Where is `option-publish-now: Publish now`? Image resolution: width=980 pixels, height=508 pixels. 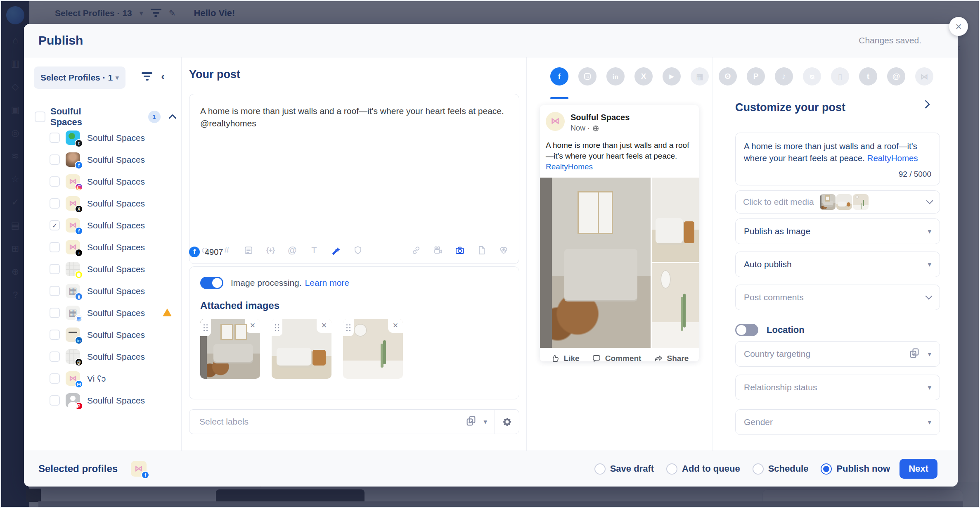
option-publish-now: Publish now is located at coordinates (855, 469).